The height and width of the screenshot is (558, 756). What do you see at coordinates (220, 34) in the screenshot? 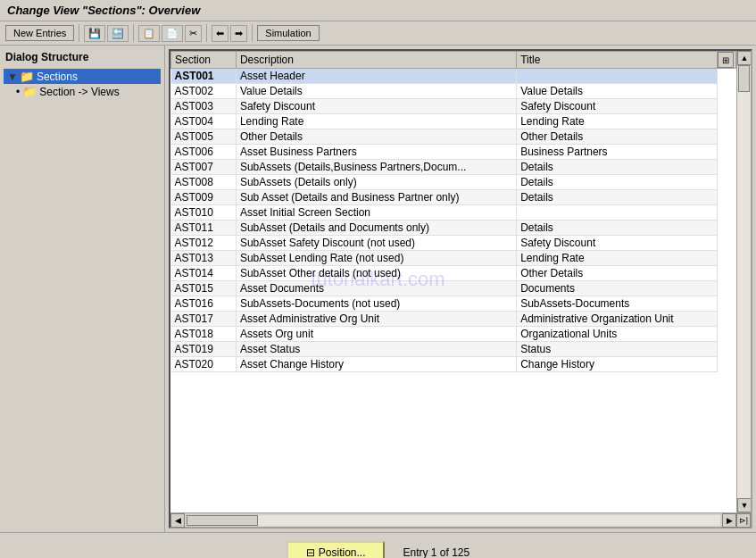
I see `nav-button: ⬅` at bounding box center [220, 34].